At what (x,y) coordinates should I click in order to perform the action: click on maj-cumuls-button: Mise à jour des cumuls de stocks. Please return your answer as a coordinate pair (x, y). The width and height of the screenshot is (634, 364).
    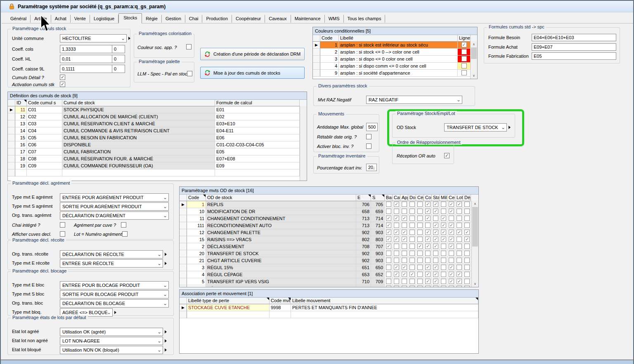
    Looking at the image, I should click on (253, 73).